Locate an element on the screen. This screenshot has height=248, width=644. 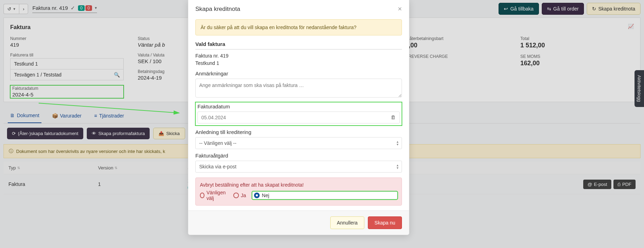
chosen-invoice-heading: Vald faktura is located at coordinates (299, 45).